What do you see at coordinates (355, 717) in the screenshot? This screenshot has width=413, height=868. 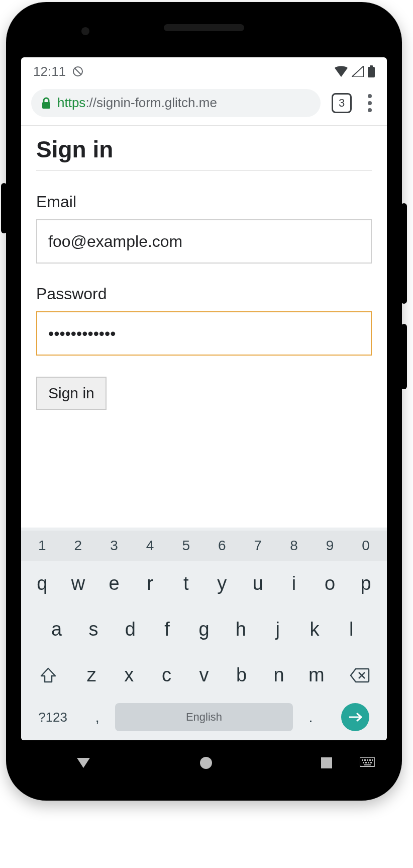 I see `enter-key` at bounding box center [355, 717].